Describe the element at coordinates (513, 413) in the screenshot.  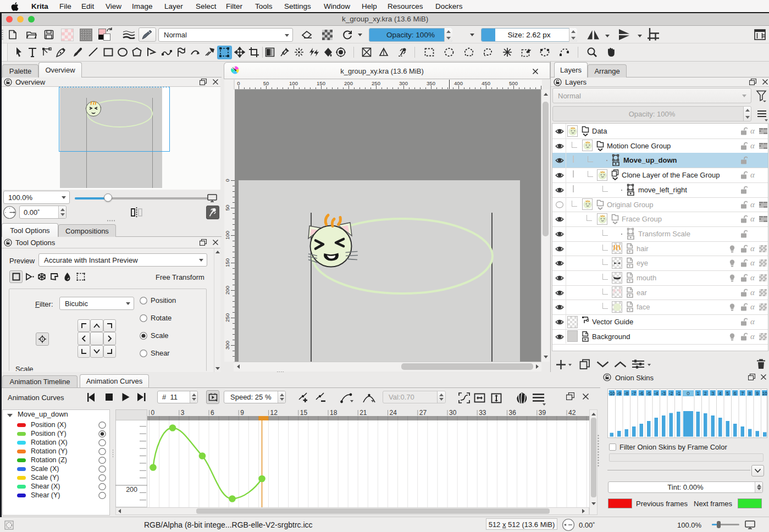
I see `svg-text: 36` at that location.